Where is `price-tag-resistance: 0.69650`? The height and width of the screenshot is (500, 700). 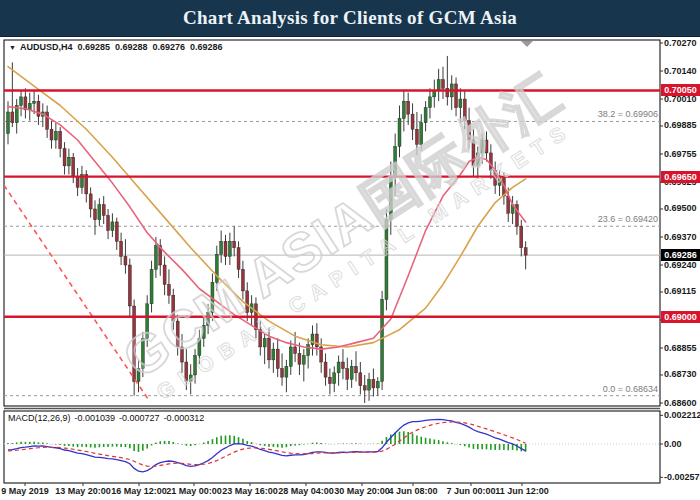
price-tag-resistance: 0.69650 is located at coordinates (680, 177).